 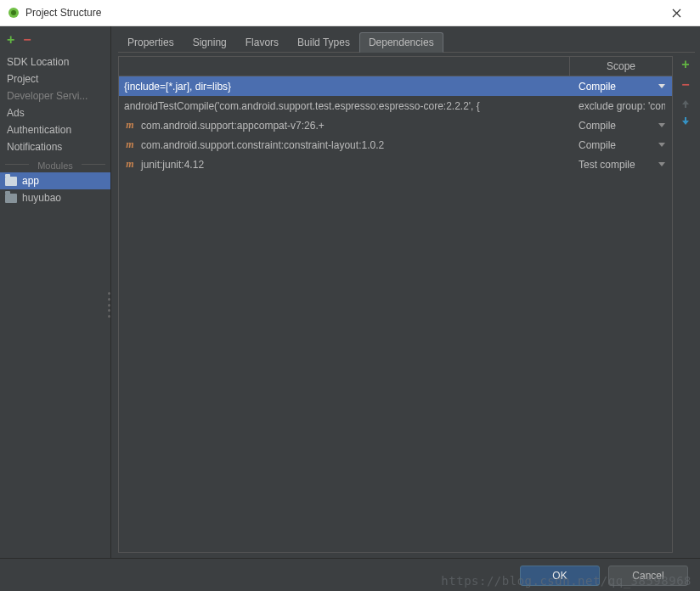 I want to click on sidebar-item-project: Project, so click(x=55, y=79).